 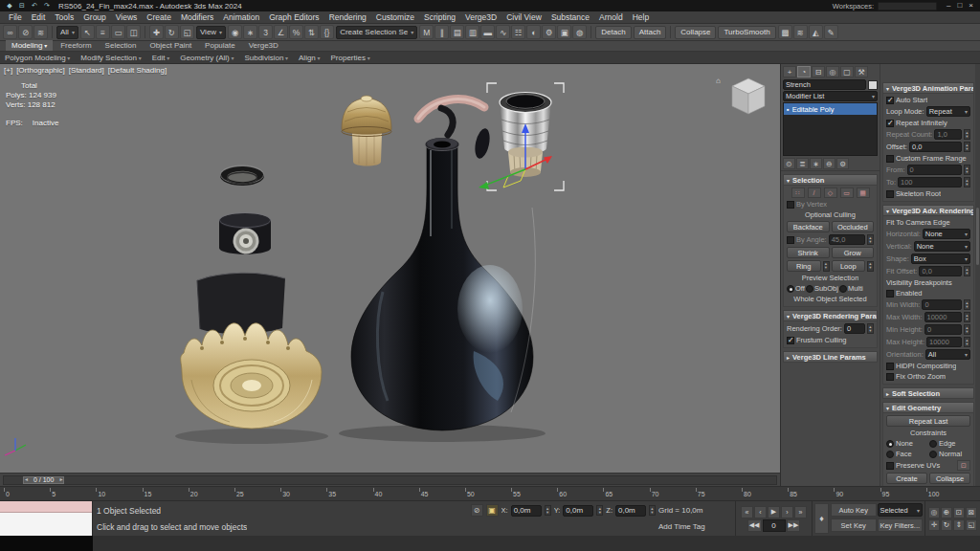 What do you see at coordinates (197, 17) in the screenshot?
I see `menu-item: Modifiers` at bounding box center [197, 17].